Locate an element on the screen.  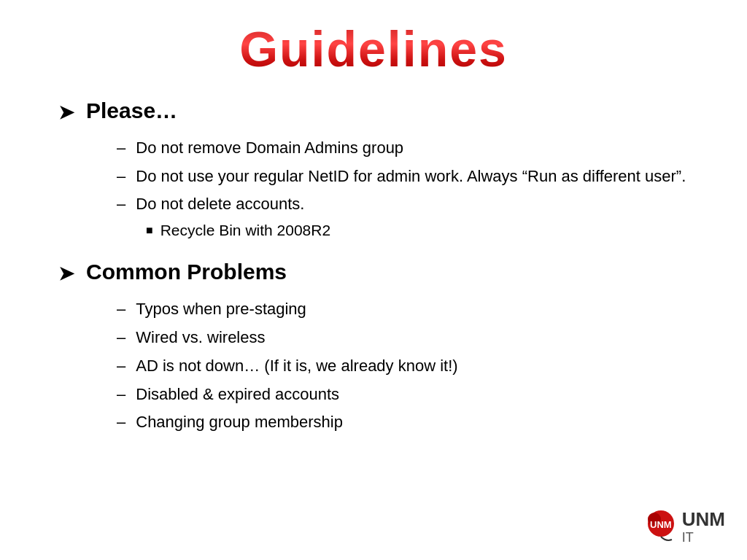
please-item-2: – Do not use your regular NetID for admi… is located at coordinates (410, 176).